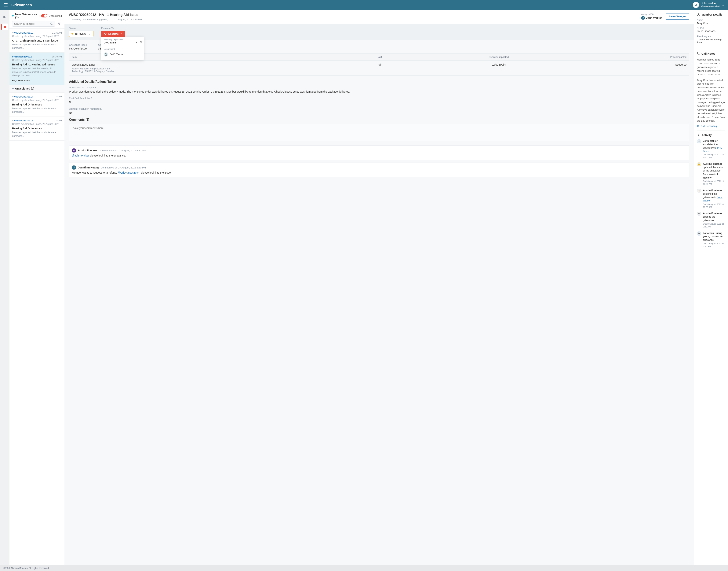  What do you see at coordinates (122, 54) in the screenshot?
I see `dropdown-option: 🎧 DHC Team` at bounding box center [122, 54].